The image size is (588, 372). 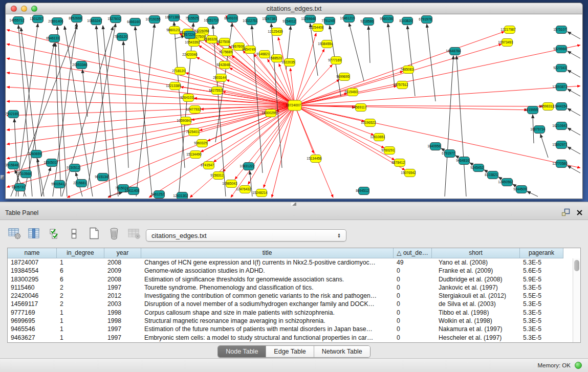 I want to click on column-header-pagerank: pagerank, so click(x=541, y=253).